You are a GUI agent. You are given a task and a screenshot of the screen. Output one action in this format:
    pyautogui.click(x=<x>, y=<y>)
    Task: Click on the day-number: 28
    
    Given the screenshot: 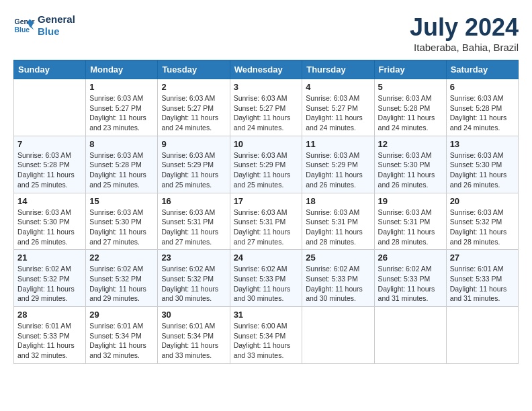 What is the action you would take?
    pyautogui.click(x=50, y=314)
    